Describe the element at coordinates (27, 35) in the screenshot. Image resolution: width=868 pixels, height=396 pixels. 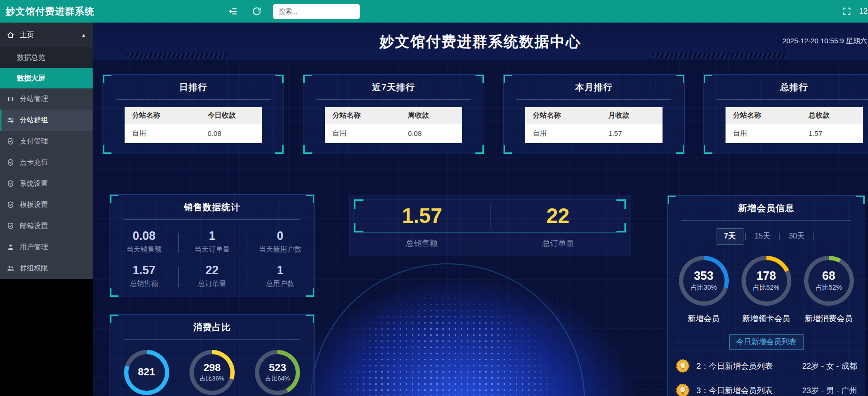
I see `sidebar-item-label: 主页` at that location.